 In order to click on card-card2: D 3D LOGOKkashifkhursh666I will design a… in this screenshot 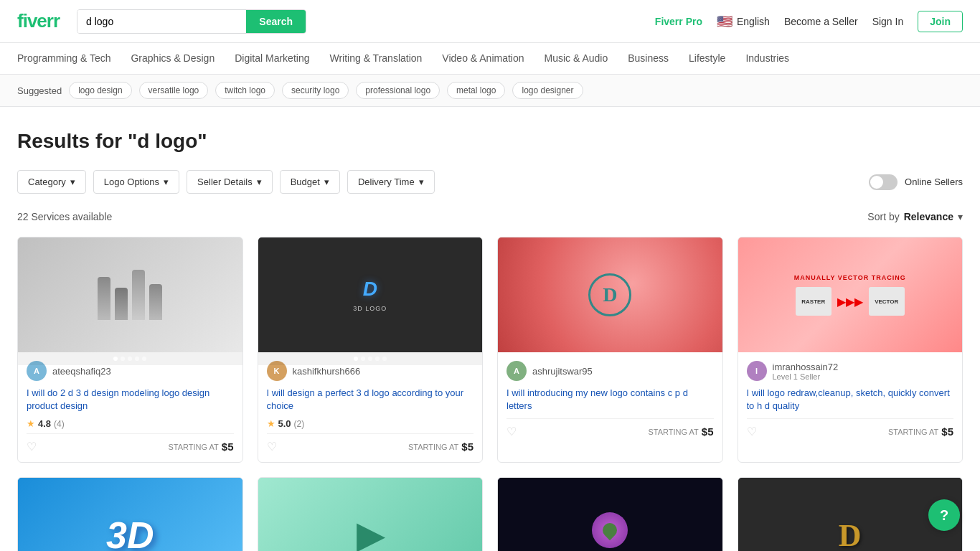, I will do `click(370, 350)`.